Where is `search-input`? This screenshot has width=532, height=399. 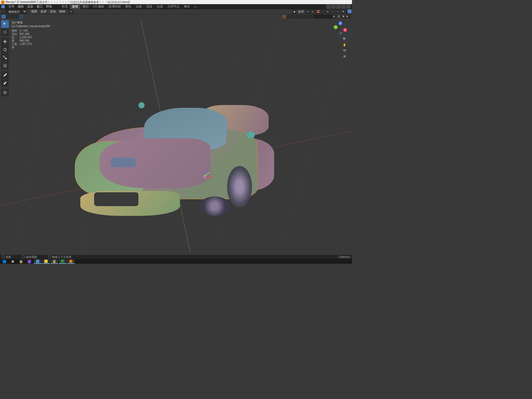
search-input is located at coordinates (323, 17).